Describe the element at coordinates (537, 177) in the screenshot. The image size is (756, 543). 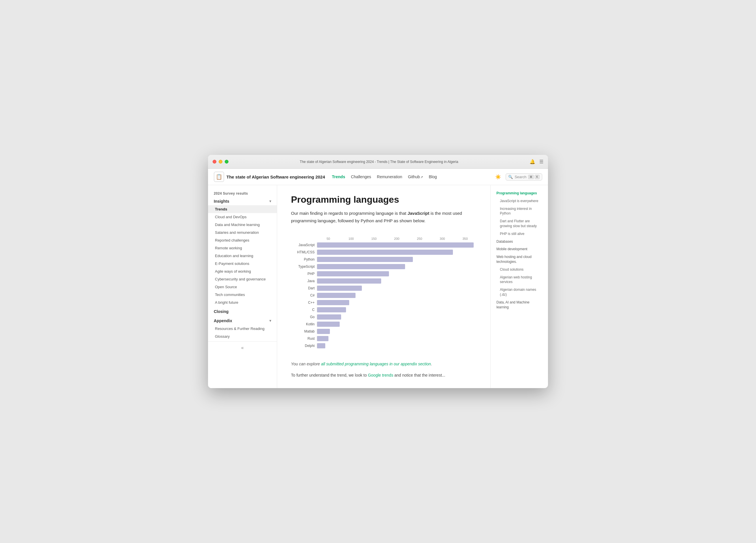
I see `kbd-k: K` at that location.